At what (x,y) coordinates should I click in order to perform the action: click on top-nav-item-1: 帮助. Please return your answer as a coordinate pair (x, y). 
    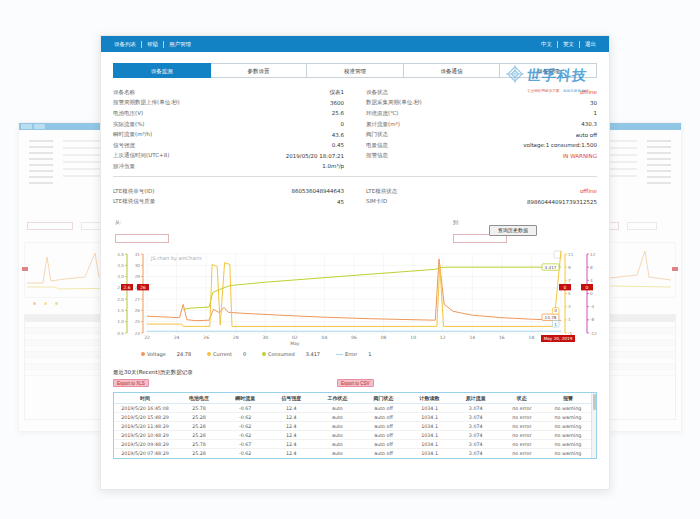
    Looking at the image, I should click on (152, 44).